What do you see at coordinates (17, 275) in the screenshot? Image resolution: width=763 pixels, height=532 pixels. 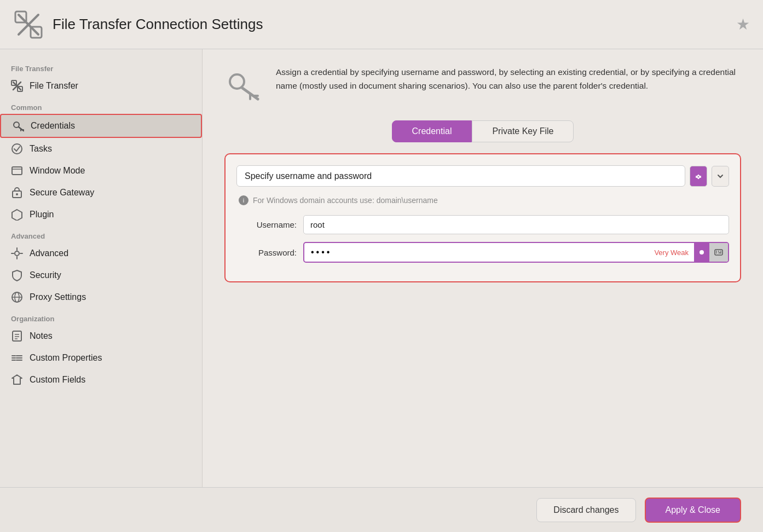 I see `security-icon` at bounding box center [17, 275].